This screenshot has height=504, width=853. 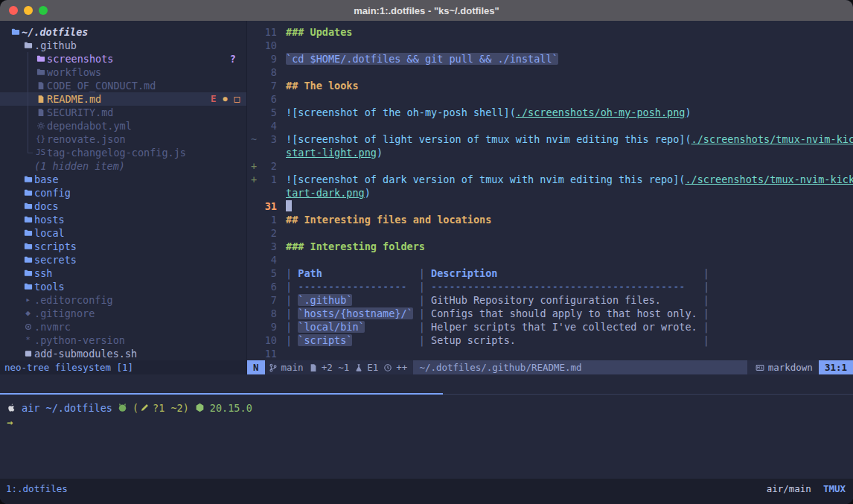 What do you see at coordinates (124, 179) in the screenshot?
I see `tree-item-base: base` at bounding box center [124, 179].